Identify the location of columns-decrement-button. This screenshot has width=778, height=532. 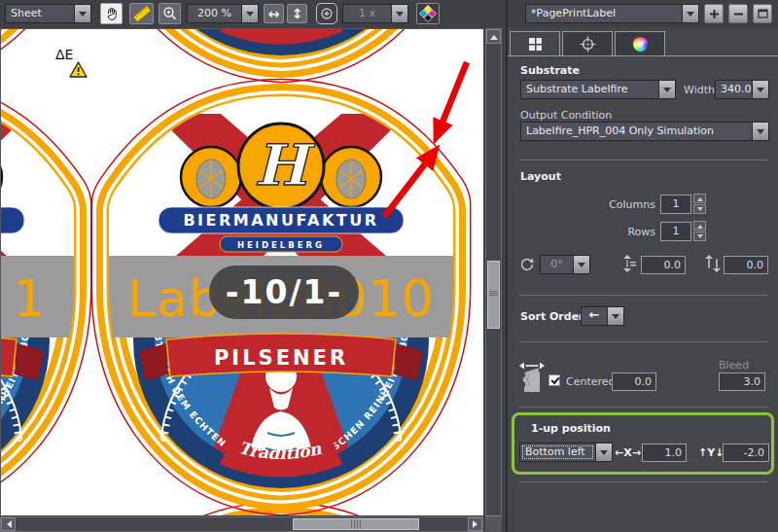
(700, 209).